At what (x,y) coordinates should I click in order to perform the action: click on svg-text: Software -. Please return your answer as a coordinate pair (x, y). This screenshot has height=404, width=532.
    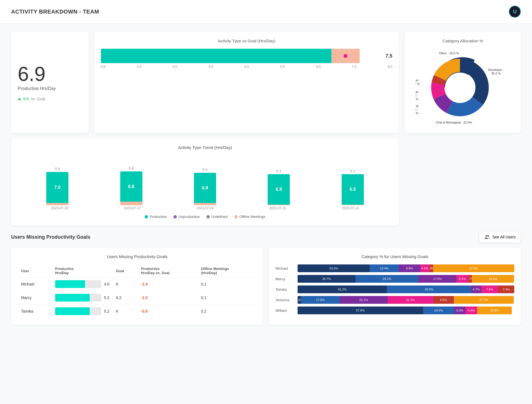
    Looking at the image, I should click on (417, 109).